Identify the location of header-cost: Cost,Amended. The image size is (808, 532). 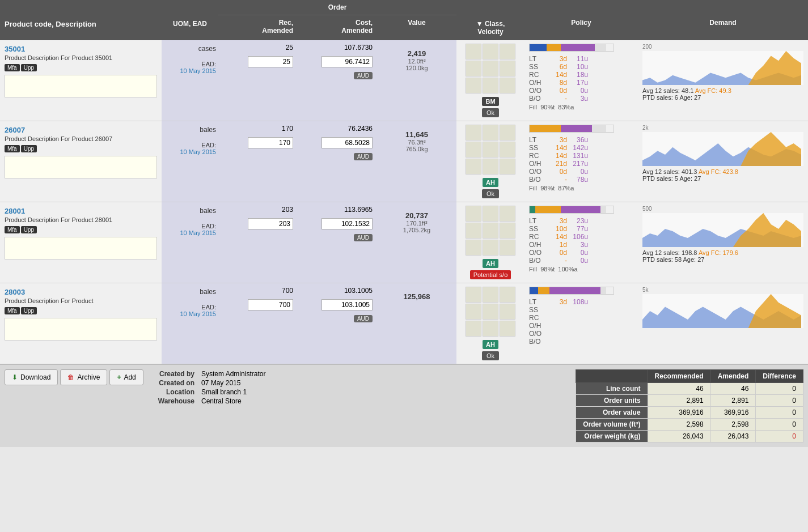
(337, 28).